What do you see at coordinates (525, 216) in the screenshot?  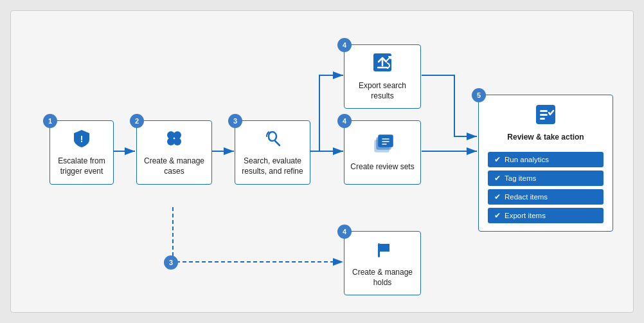 I see `export-items-label: Export items` at bounding box center [525, 216].